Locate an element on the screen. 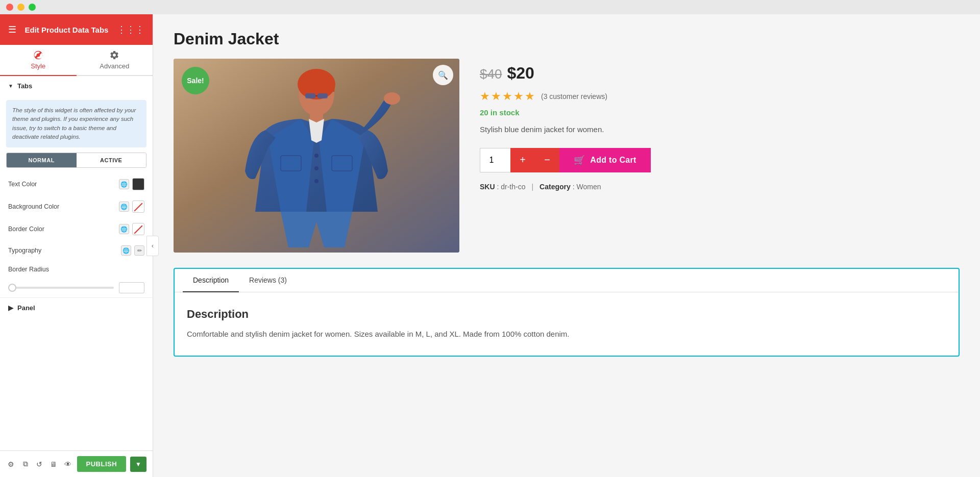  sidebar-bottom: ⚙ ⧉ ↺ 🖥 👁 PUBLISH ▼ is located at coordinates (77, 464).